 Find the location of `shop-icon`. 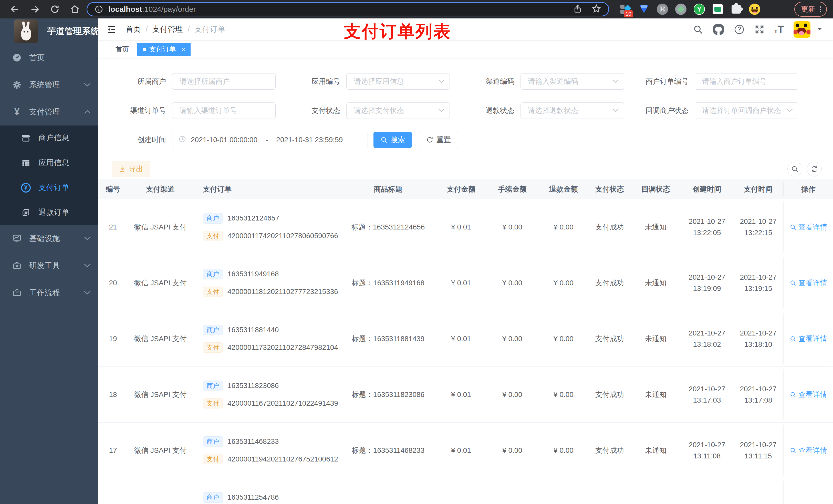

shop-icon is located at coordinates (26, 138).